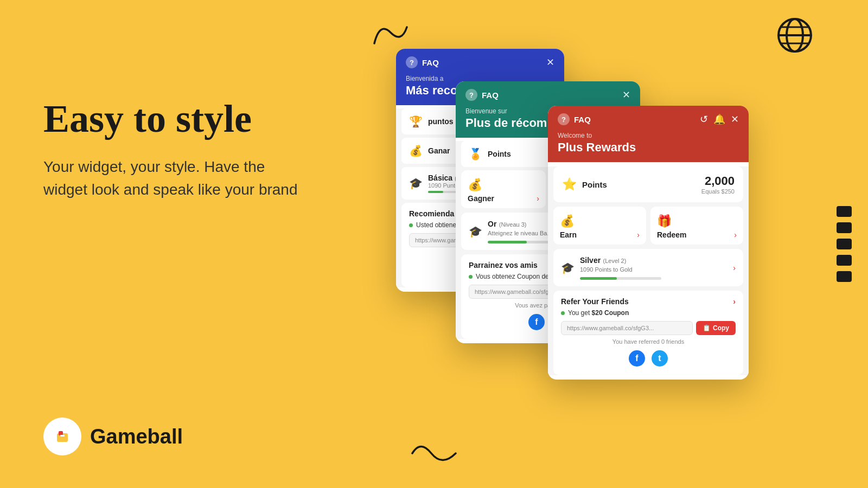 The width and height of the screenshot is (868, 488). I want to click on notch-strip, so click(844, 244).